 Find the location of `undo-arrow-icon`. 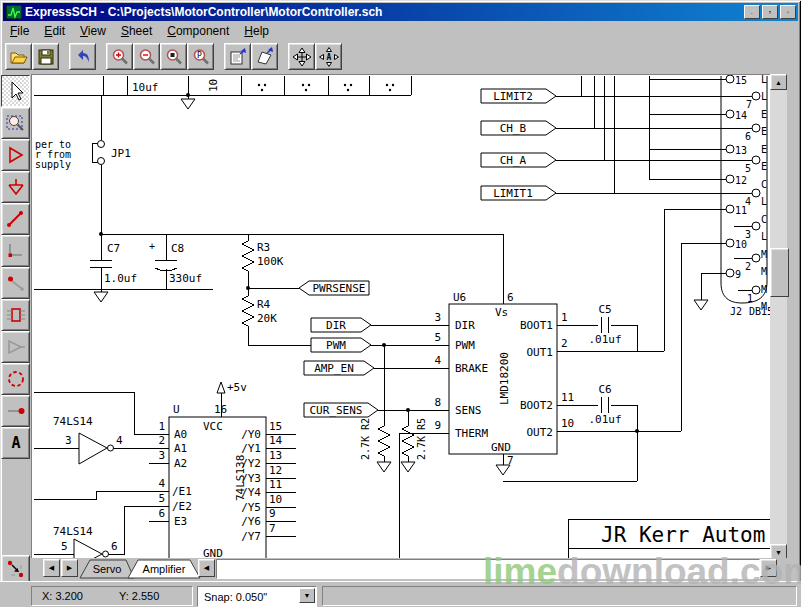

undo-arrow-icon is located at coordinates (83, 57).